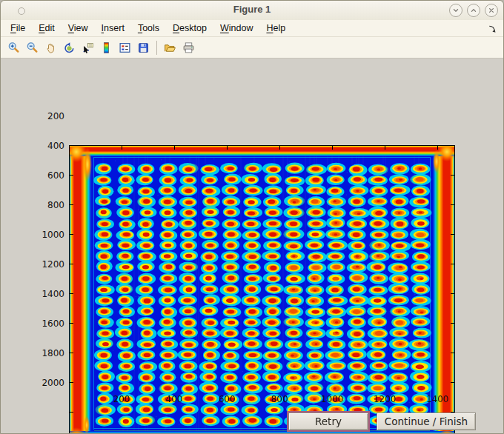 The image size is (504, 434). Describe the element at coordinates (122, 399) in the screenshot. I see `x-tick-label: 200` at that location.